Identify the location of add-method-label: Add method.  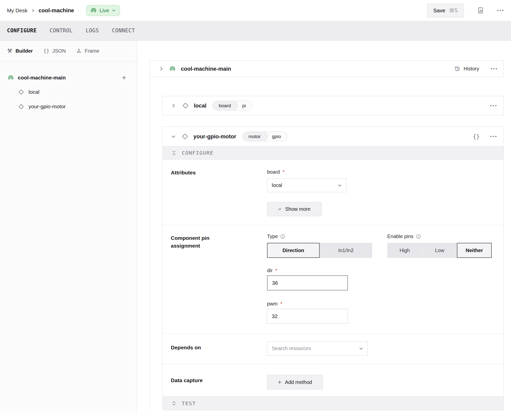
(299, 382).